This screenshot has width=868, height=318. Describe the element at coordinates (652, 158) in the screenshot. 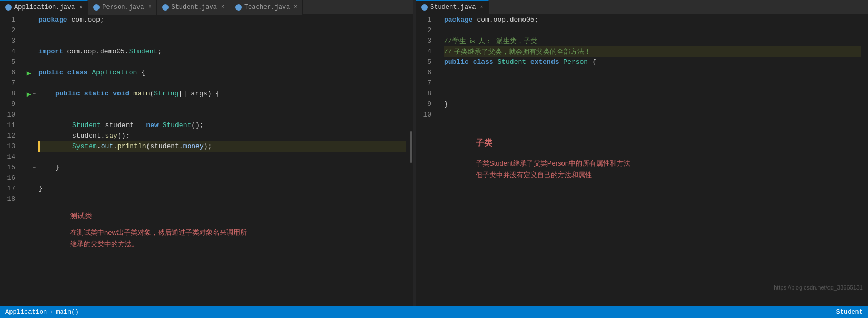

I see `right-annotation: 子类 子类Student继承了父类Person中的所有属性和方法但子类中并没有定…` at that location.